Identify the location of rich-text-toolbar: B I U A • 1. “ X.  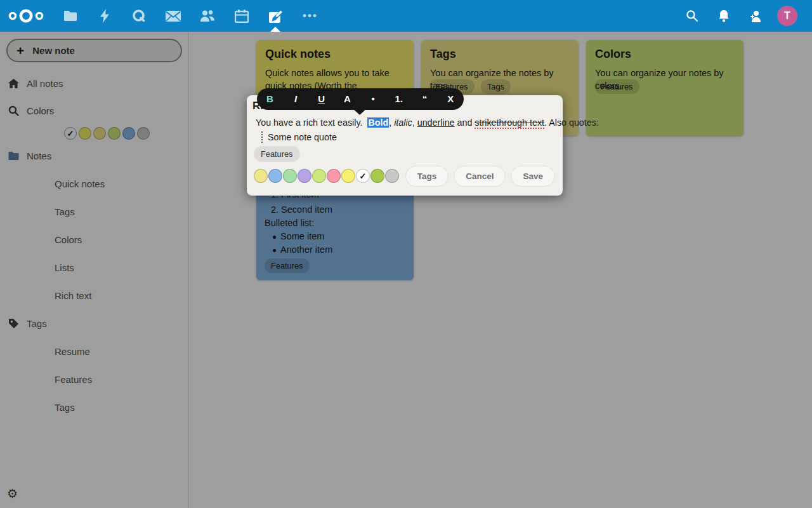
(360, 99).